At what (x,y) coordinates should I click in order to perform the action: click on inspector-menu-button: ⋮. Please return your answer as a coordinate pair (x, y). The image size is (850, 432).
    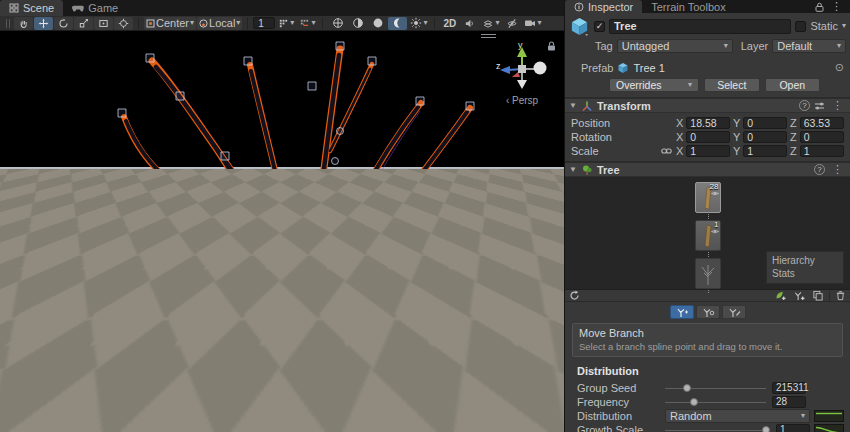
    Looking at the image, I should click on (839, 6).